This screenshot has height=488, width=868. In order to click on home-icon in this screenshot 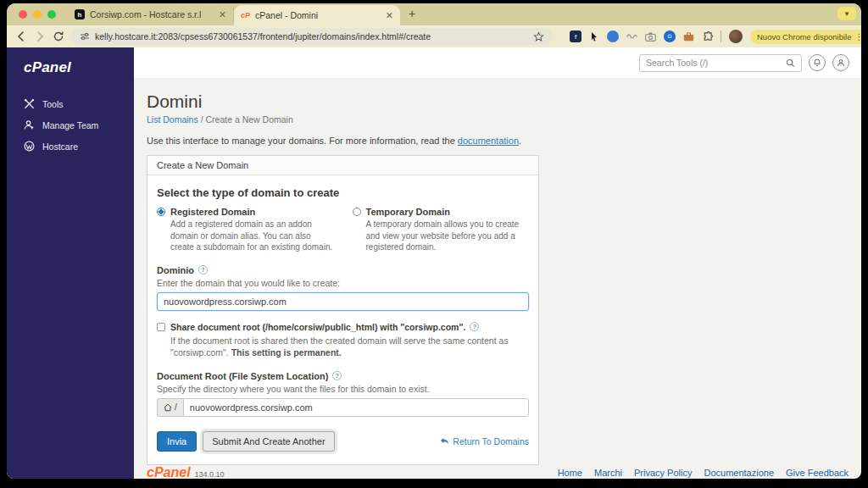, I will do `click(168, 408)`.